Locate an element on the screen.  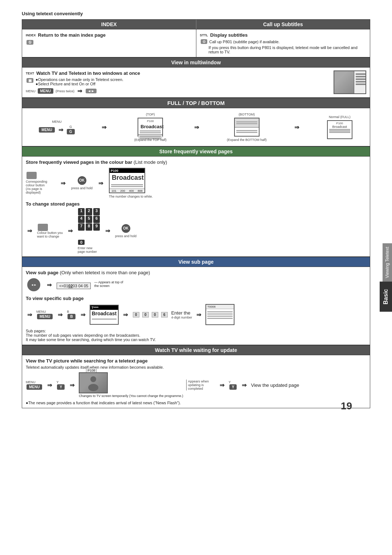
side-tab-bottom-text: Basic is located at coordinates (386, 297).